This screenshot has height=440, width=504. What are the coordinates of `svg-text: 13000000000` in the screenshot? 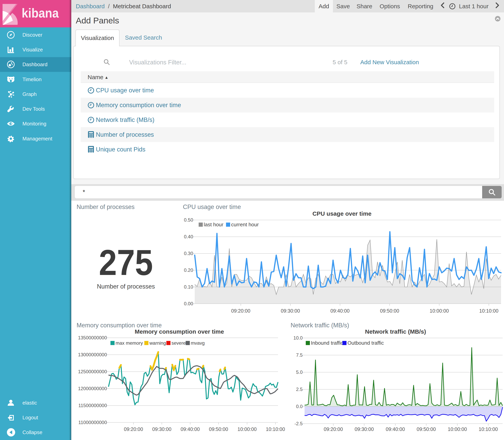 It's located at (93, 355).